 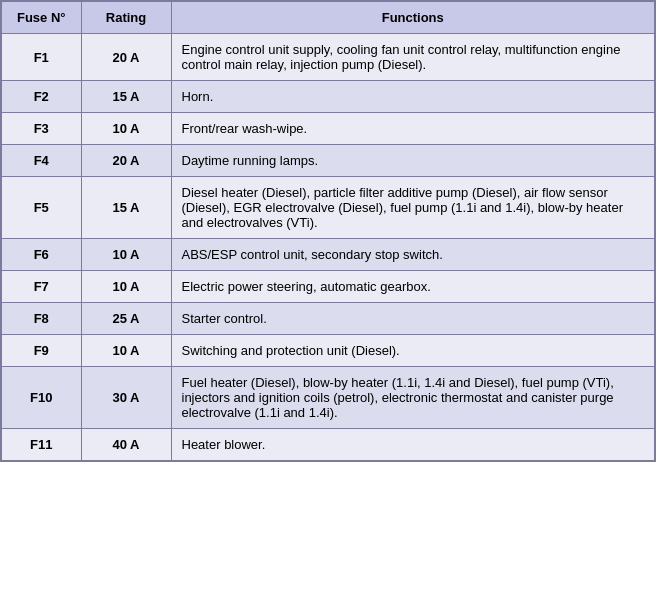 I want to click on table-row: F1140 AHeater blower., so click(x=328, y=446).